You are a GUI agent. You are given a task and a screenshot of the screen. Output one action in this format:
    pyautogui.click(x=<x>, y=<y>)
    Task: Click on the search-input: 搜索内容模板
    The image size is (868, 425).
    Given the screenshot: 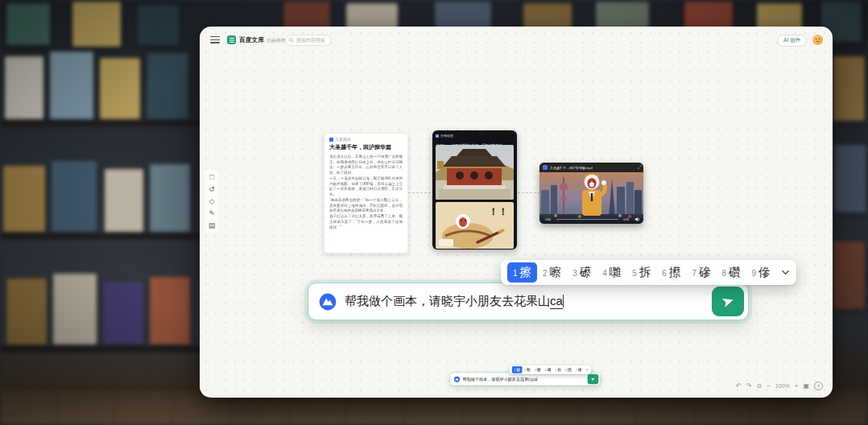 What is the action you would take?
    pyautogui.click(x=308, y=40)
    